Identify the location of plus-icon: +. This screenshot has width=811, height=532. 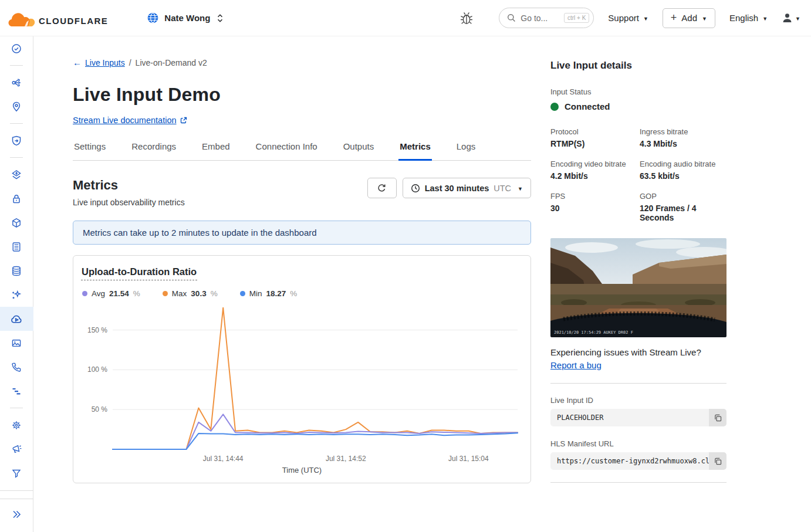
(674, 18).